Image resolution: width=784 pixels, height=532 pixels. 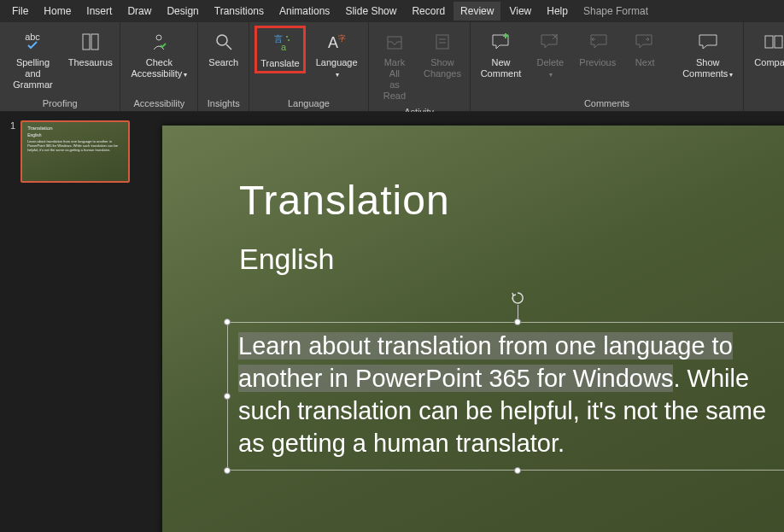 I want to click on spelling-grammar-button: abc Spelling and Grammar, so click(x=32, y=60).